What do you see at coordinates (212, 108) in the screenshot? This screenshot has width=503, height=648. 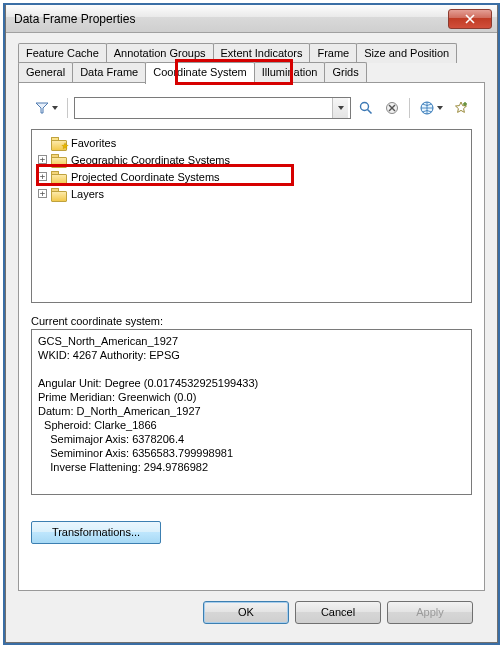 I see `search-box` at bounding box center [212, 108].